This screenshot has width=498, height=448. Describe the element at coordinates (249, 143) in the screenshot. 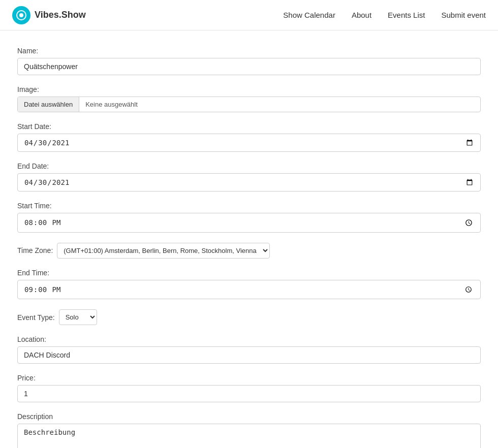

I see `start-date-input` at that location.